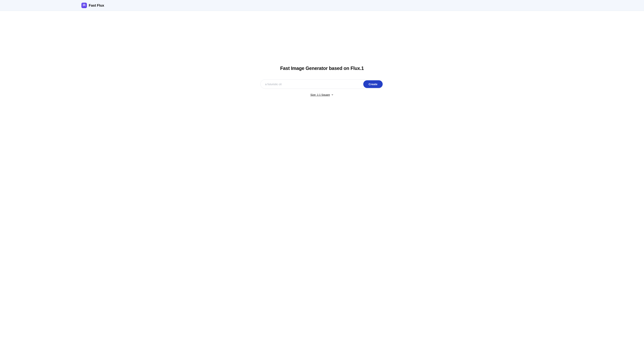  I want to click on logo-icon, so click(84, 6).